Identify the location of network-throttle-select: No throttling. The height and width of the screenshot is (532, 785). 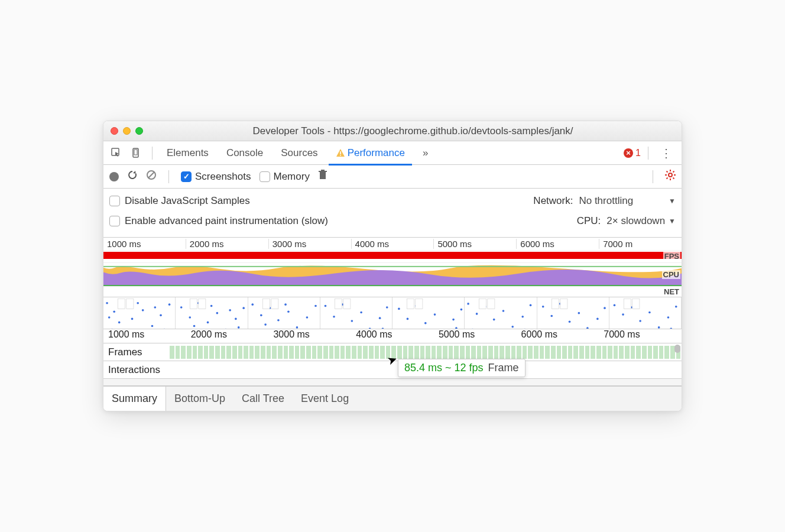
(606, 201).